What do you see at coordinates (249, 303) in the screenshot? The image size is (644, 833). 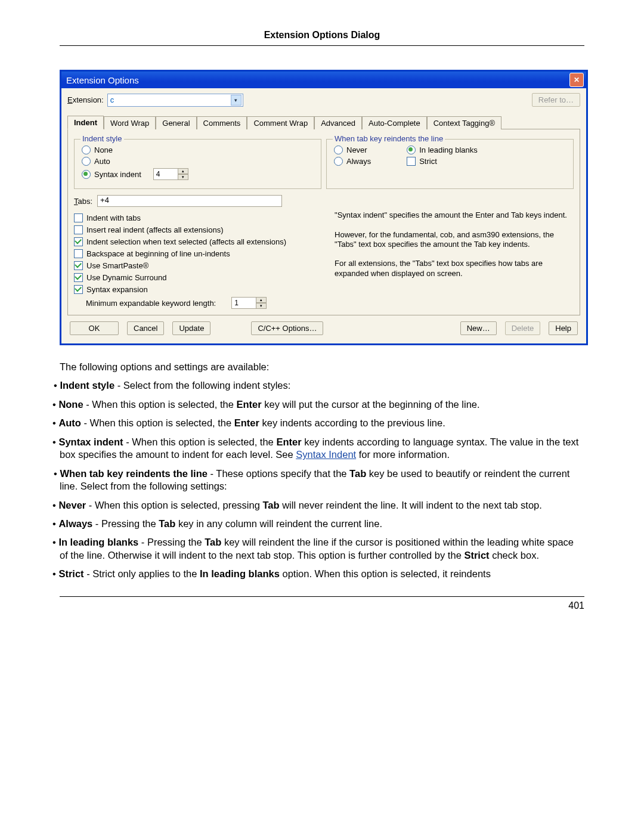 I see `min-keyword-spinner: ▴▾` at bounding box center [249, 303].